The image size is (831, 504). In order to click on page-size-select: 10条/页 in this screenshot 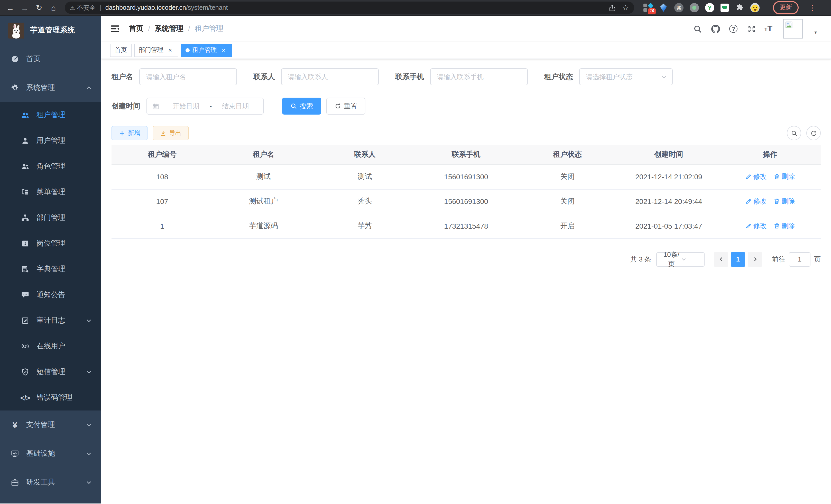, I will do `click(681, 259)`.